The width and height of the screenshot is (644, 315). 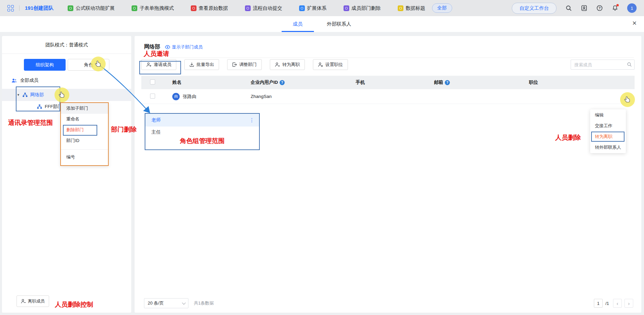 I want to click on app-tab-formula: 公式联动功能扩展, so click(x=91, y=8).